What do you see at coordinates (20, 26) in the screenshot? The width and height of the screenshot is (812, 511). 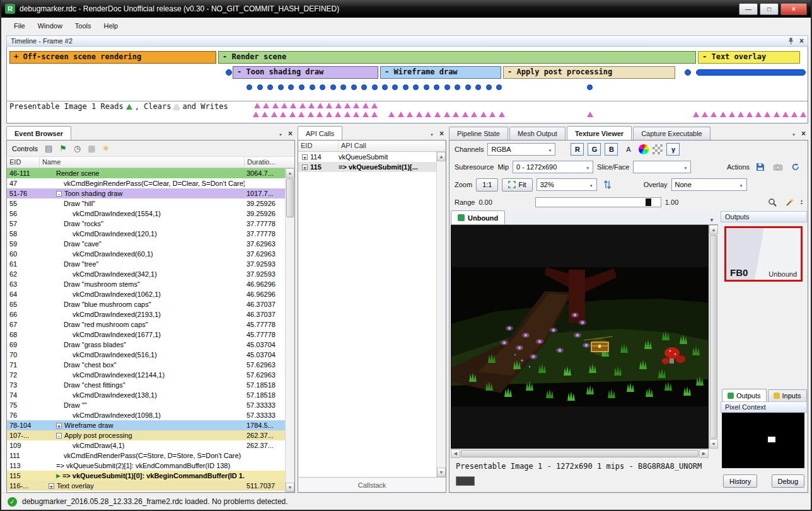 I see `menu-item-file: File` at bounding box center [20, 26].